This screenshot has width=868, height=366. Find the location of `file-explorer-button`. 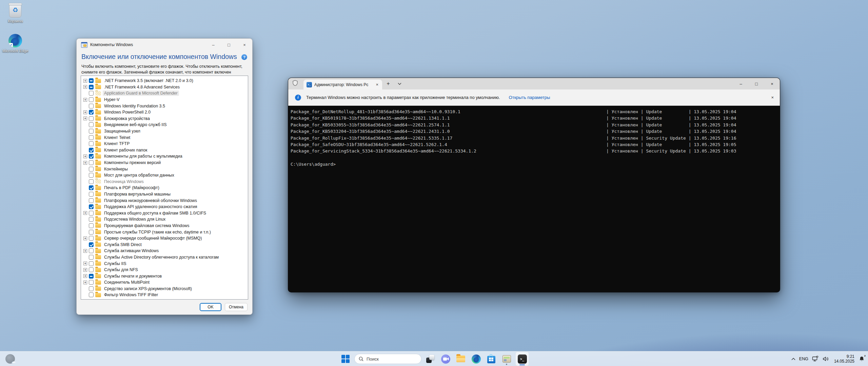

file-explorer-button is located at coordinates (461, 359).